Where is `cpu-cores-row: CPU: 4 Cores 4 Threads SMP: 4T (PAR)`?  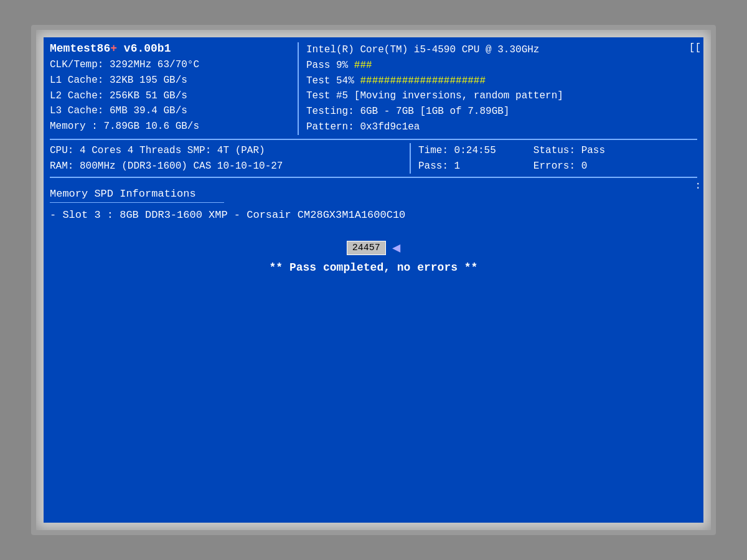 cpu-cores-row: CPU: 4 Cores 4 Threads SMP: 4T (PAR) is located at coordinates (227, 151).